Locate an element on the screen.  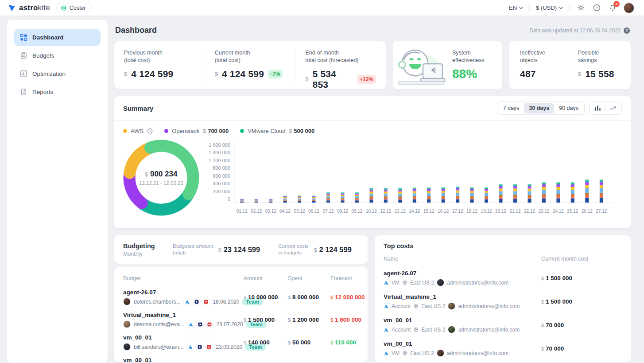
brand-bold: astro is located at coordinates (28, 8).